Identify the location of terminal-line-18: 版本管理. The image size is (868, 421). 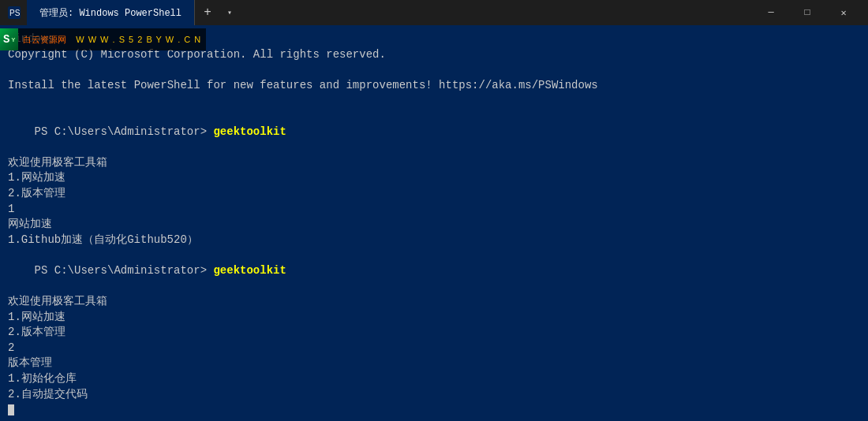
(434, 363).